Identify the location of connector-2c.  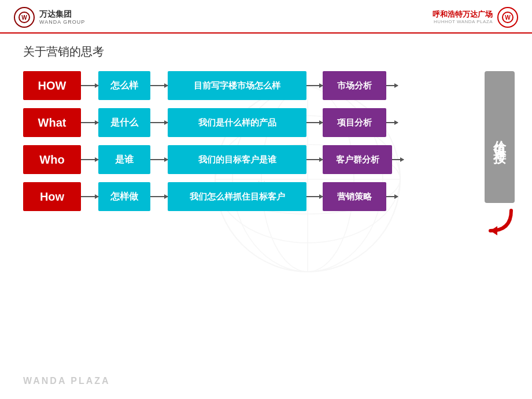
(315, 123).